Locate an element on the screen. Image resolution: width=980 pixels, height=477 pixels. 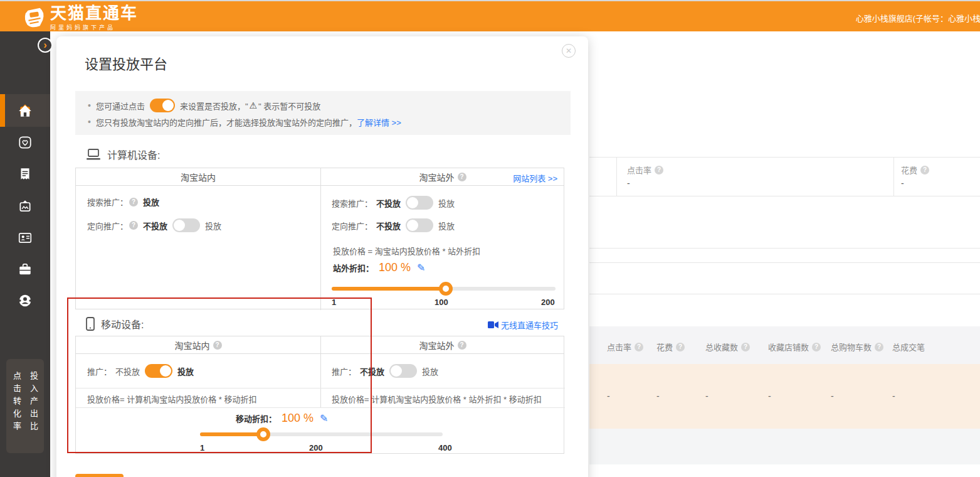
computer-onsite-search-row: 搜索推广： ? 投放 is located at coordinates (123, 202).